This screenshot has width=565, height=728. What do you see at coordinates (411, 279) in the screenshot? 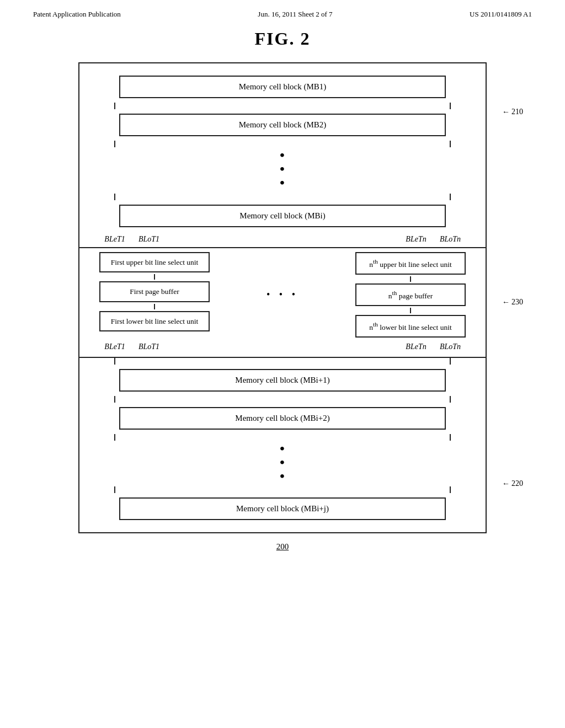
I see `connector-upper-buffer-right` at bounding box center [411, 279].